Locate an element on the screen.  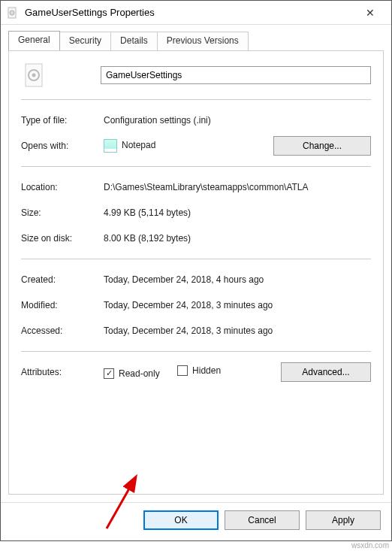
readonly-label: Read-only is located at coordinates (140, 374).